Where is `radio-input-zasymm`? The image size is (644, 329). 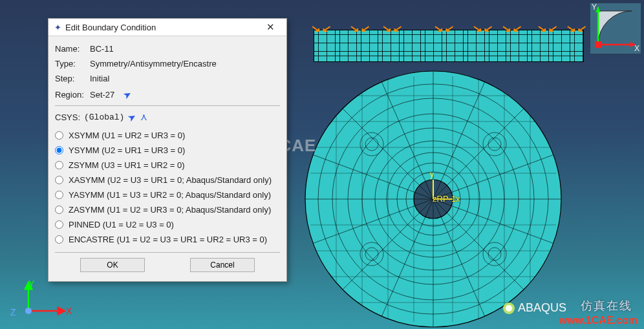
radio-input-zasymm is located at coordinates (59, 209).